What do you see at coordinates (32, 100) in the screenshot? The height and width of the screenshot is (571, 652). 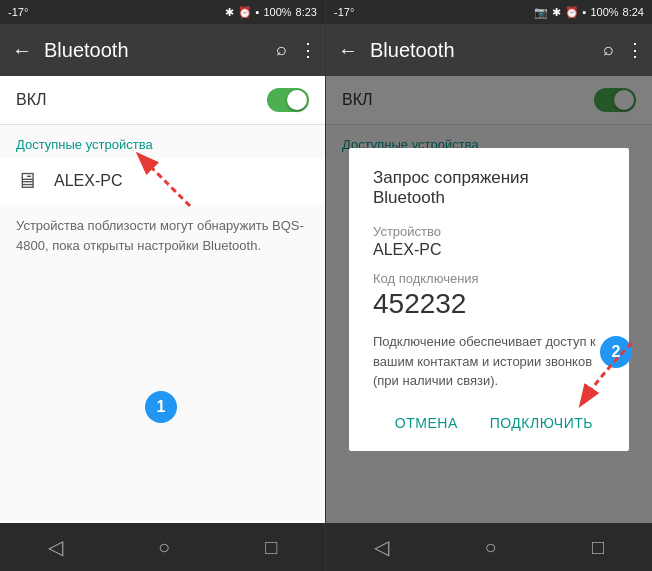 I see `left-toggle-label: ВКЛ` at bounding box center [32, 100].